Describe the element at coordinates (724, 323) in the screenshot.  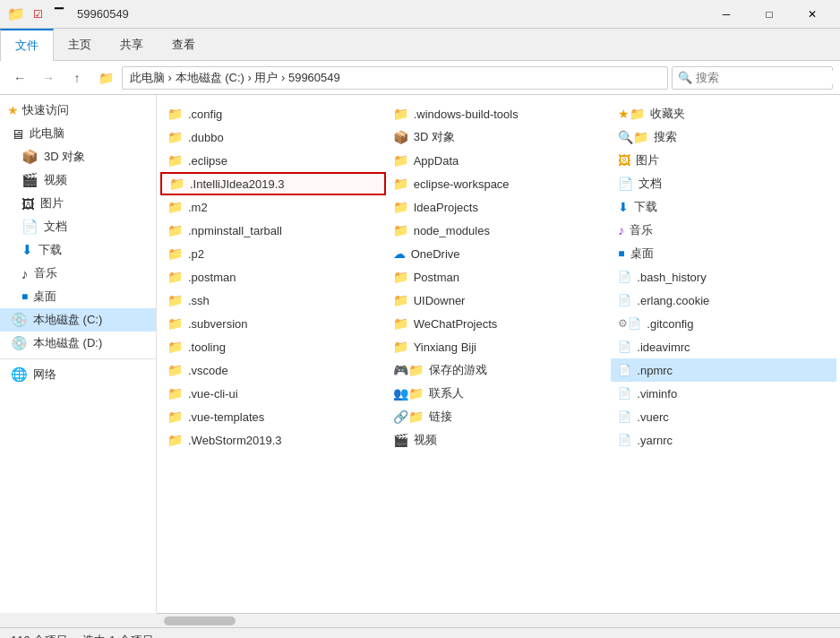
I see `file-item-gitconfig: ⚙📄 .gitconfig` at that location.